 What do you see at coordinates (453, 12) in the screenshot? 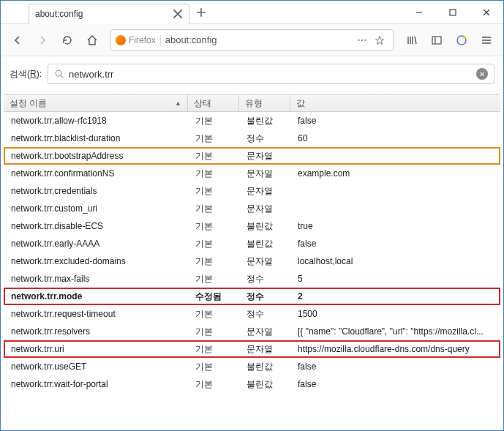
I see `maximize-button` at bounding box center [453, 12].